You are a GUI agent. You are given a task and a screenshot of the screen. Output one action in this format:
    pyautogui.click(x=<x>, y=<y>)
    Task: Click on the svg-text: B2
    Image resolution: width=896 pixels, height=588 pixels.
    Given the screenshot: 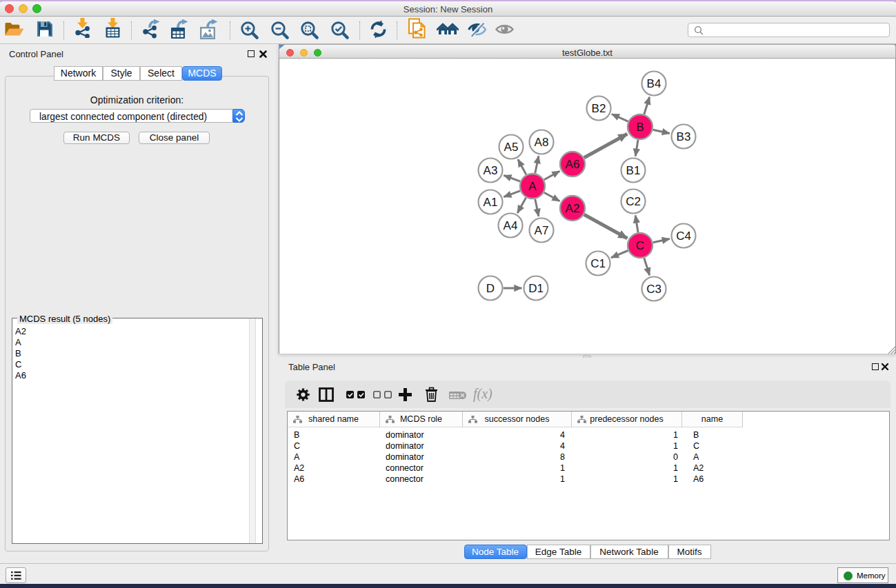 What is the action you would take?
    pyautogui.click(x=599, y=109)
    